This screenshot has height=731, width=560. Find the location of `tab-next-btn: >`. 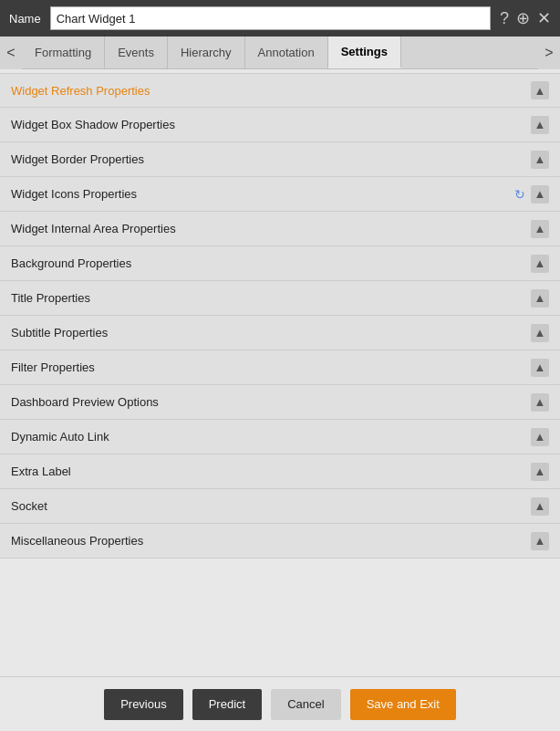

tab-next-btn: > is located at coordinates (549, 53).